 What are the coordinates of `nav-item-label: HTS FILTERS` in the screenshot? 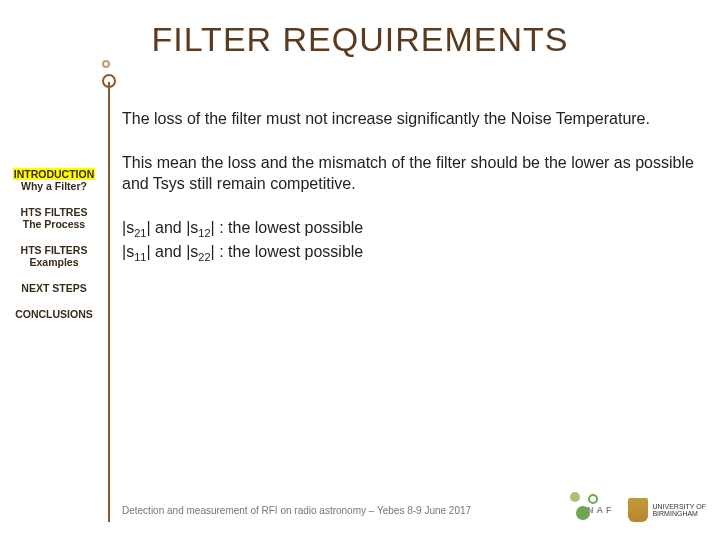 It's located at (54, 250).